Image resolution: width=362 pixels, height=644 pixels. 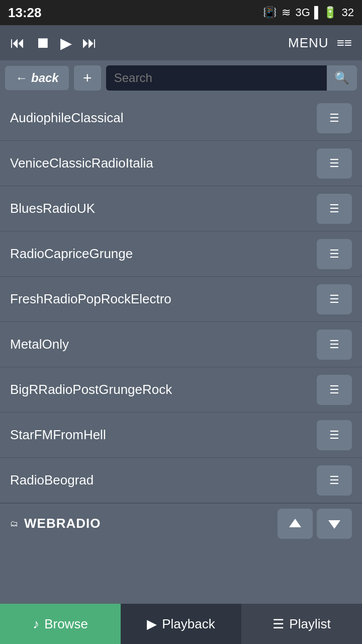 What do you see at coordinates (279, 624) in the screenshot?
I see `playlist-icon: ☰` at bounding box center [279, 624].